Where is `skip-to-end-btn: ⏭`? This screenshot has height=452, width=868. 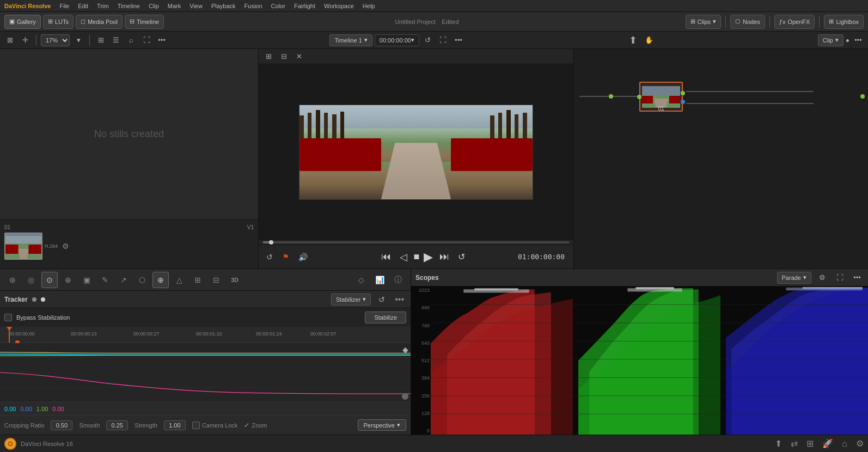
skip-to-end-btn: ⏭ is located at coordinates (444, 257).